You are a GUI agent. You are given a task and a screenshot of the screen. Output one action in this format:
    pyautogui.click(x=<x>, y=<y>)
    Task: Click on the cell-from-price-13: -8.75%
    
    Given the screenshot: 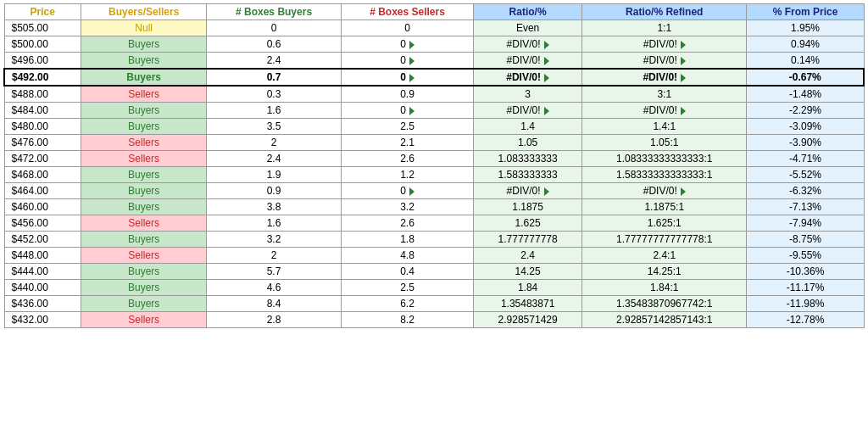 What is the action you would take?
    pyautogui.click(x=805, y=239)
    